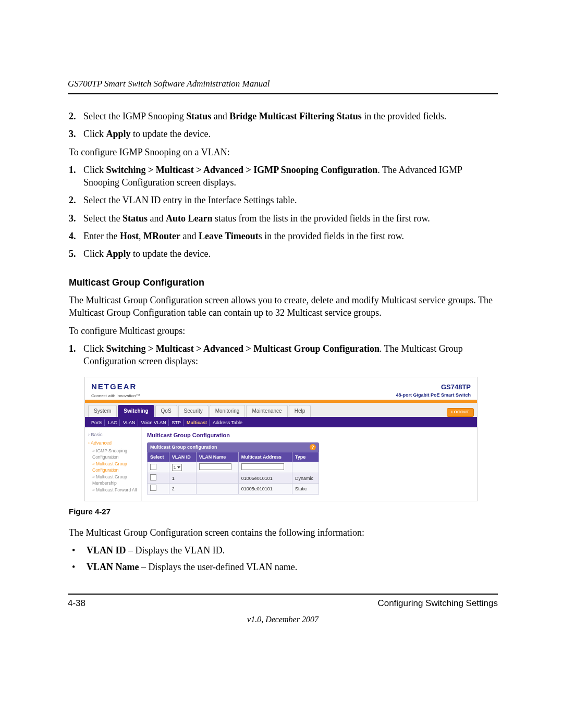  What do you see at coordinates (332, 236) in the screenshot?
I see `text: s in the provided fields in the first ro…` at bounding box center [332, 236].